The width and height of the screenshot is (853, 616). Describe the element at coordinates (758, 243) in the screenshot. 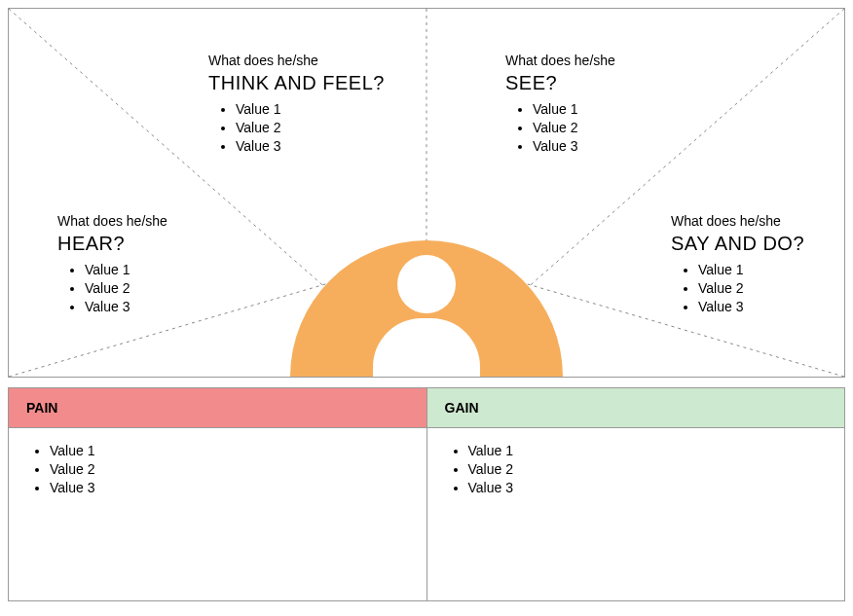

I see `segment-title: SAY AND DO?` at that location.